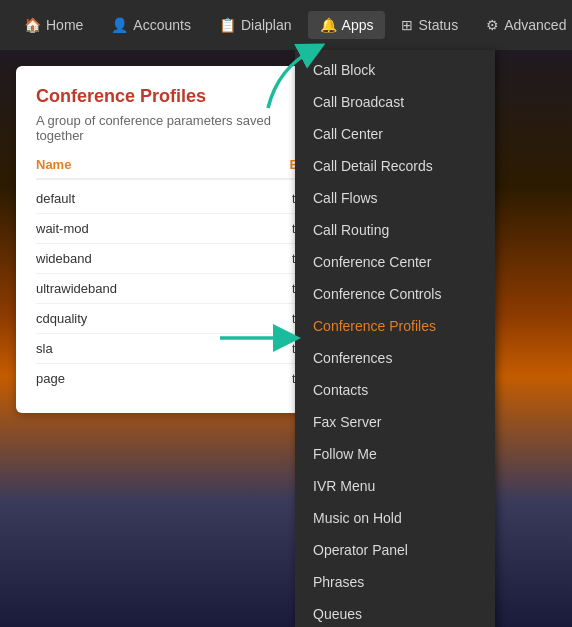  I want to click on nav-status: ⊞ Status, so click(430, 25).